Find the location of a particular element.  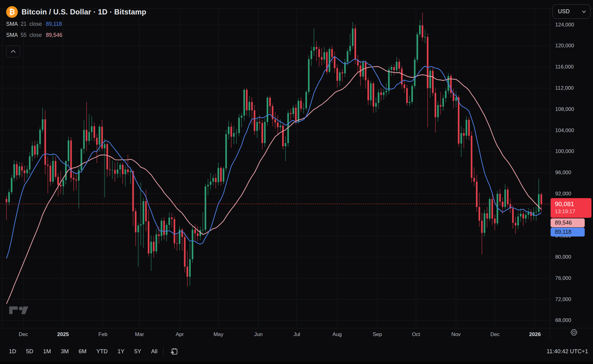

bitcoin-icon: ₿ is located at coordinates (12, 12).